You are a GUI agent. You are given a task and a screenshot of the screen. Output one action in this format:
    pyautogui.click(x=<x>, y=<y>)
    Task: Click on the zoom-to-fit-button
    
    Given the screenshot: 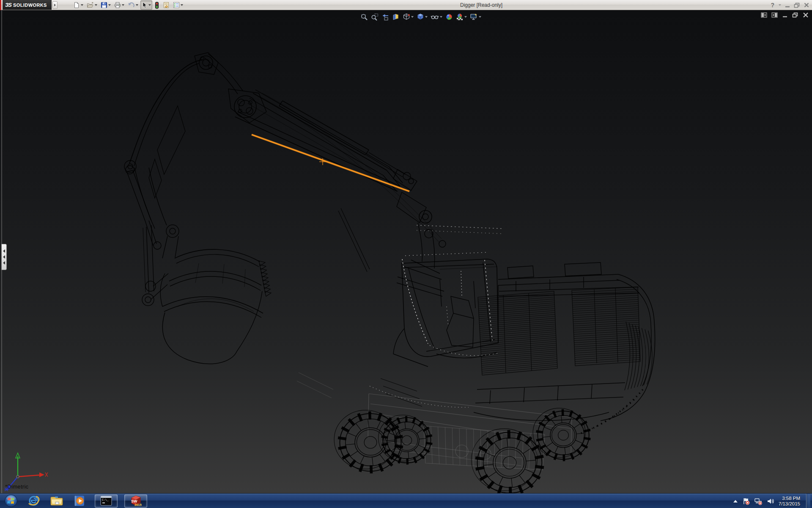 What is the action you would take?
    pyautogui.click(x=364, y=17)
    